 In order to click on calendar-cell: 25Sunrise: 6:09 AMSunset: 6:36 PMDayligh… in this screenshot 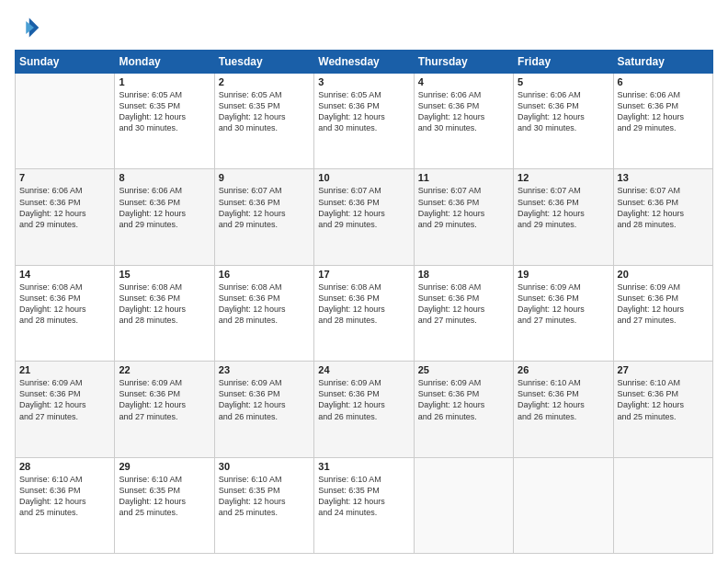, I will do `click(463, 409)`.